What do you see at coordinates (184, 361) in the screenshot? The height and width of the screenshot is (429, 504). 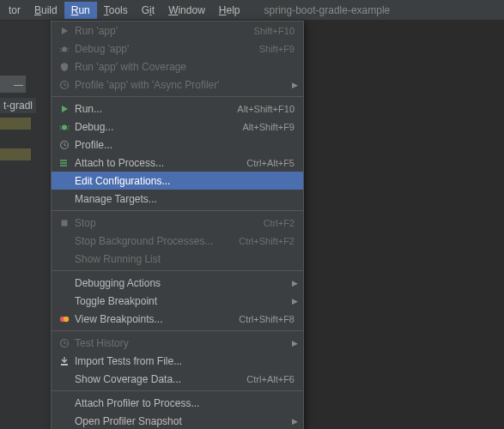 I see `menu-item-label: Import Tests from File...` at bounding box center [184, 361].